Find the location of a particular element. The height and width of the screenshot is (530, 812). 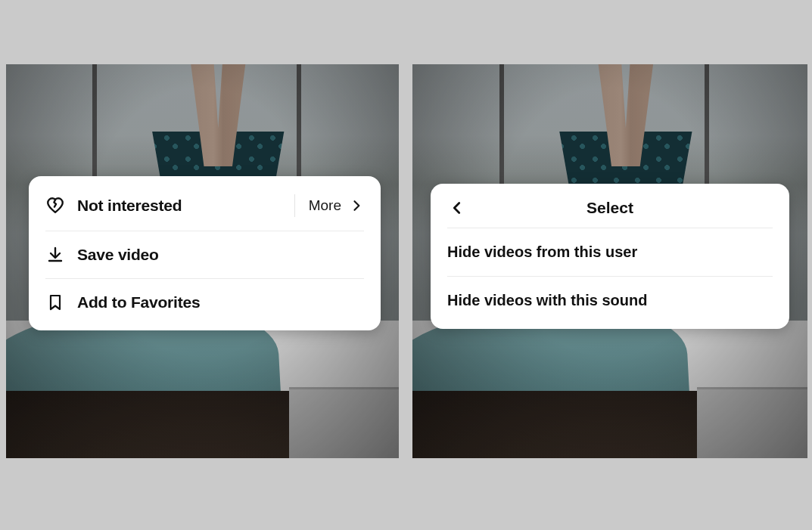

download-icon is located at coordinates (55, 255).